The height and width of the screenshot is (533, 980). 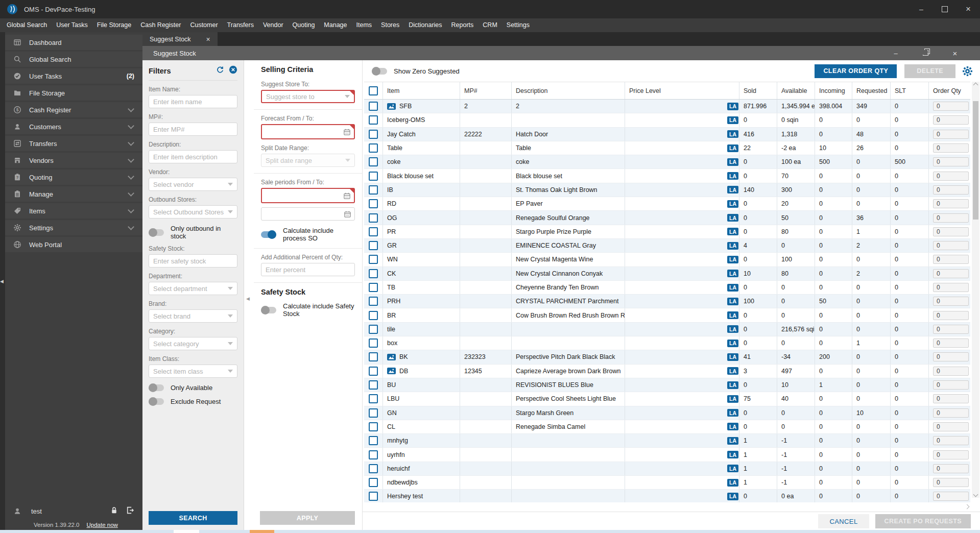 What do you see at coordinates (490, 531) in the screenshot?
I see `bottom-scroll-strip` at bounding box center [490, 531].